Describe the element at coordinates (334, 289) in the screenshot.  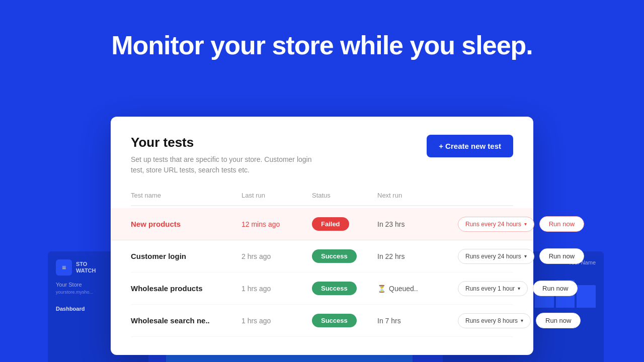
I see `status-badge-success-2: Success` at that location.